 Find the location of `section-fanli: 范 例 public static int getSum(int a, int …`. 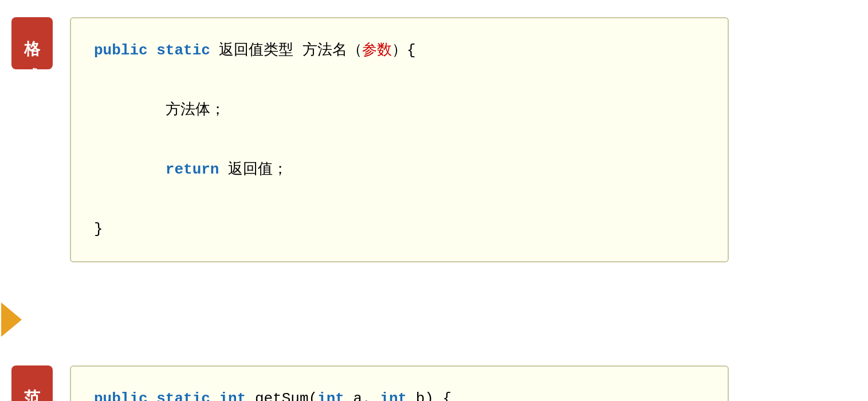

section-fanli: 范 例 public static int getSum(int a, int … is located at coordinates (434, 380).